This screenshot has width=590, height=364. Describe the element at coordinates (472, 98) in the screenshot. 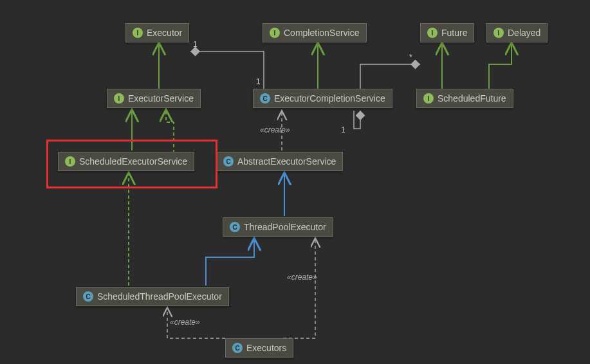

I see `node-label: ScheduledFuture` at that location.